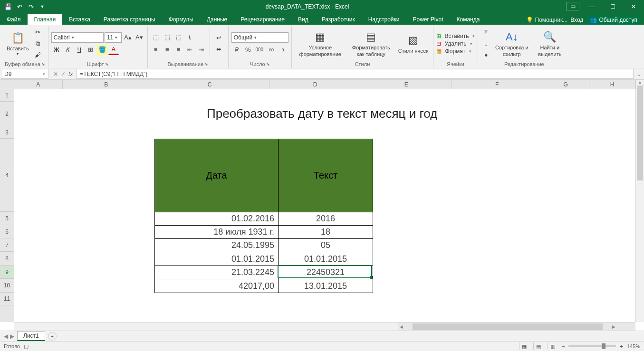  What do you see at coordinates (7, 114) in the screenshot?
I see `row-header-2: 2` at bounding box center [7, 114].